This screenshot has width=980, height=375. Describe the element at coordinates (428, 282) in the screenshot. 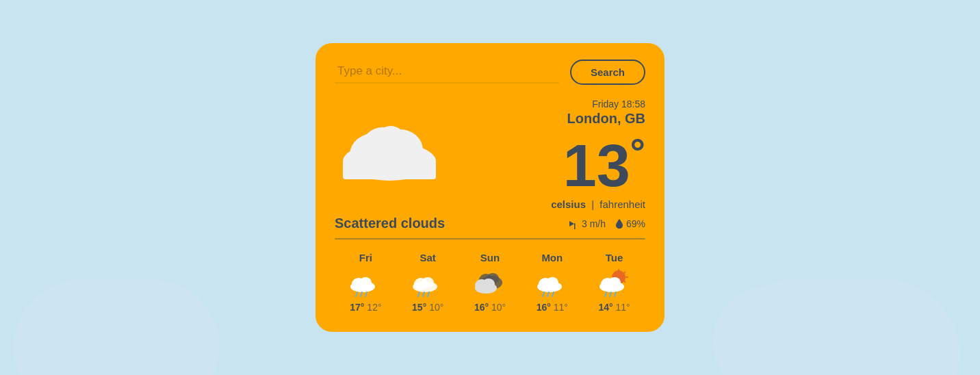

I see `forecast-day-1: Sat` at that location.